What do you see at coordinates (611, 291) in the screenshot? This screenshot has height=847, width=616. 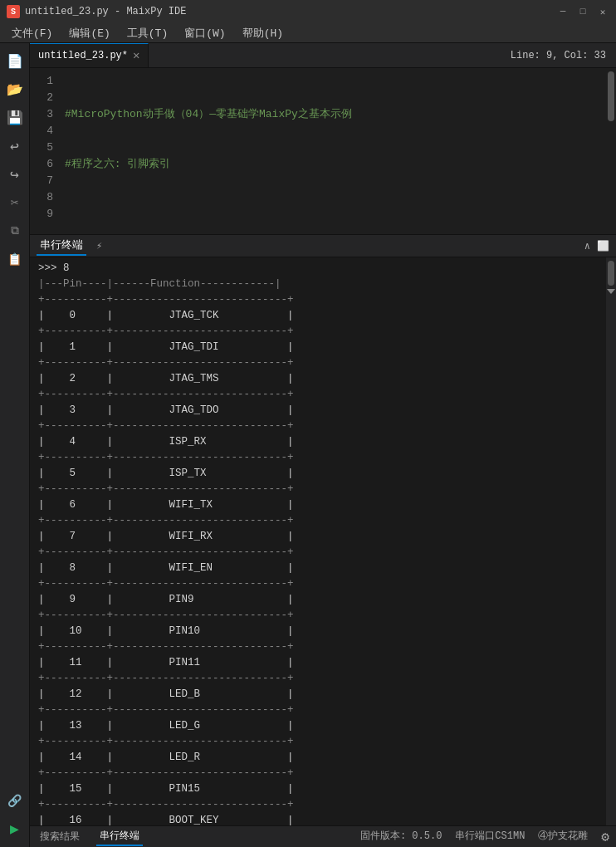 I see `scroll-right-arrow` at bounding box center [611, 291].